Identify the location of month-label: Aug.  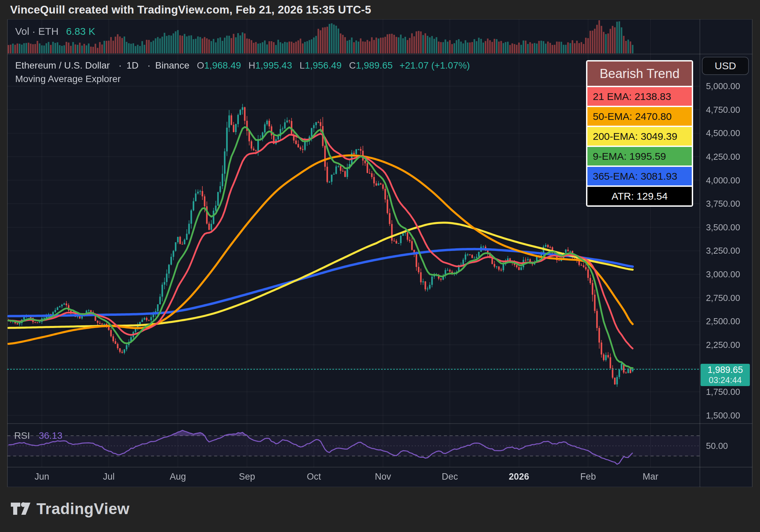
(178, 477).